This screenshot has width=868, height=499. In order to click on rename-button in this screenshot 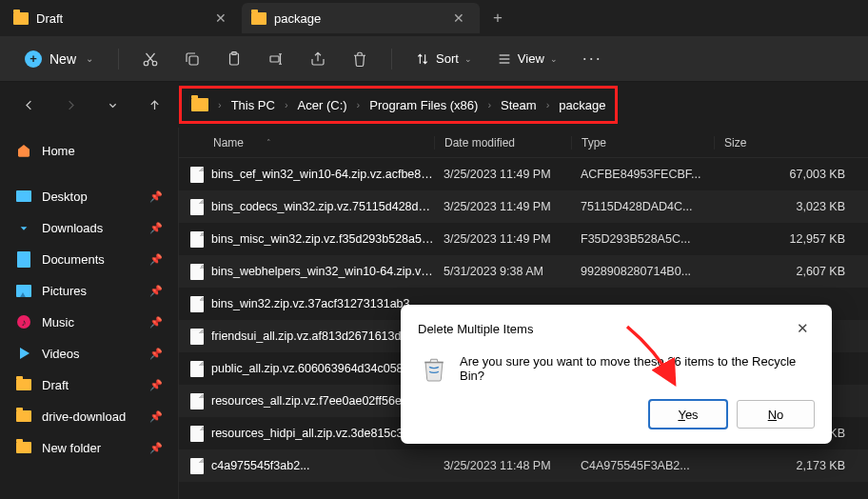, I will do `click(276, 59)`.